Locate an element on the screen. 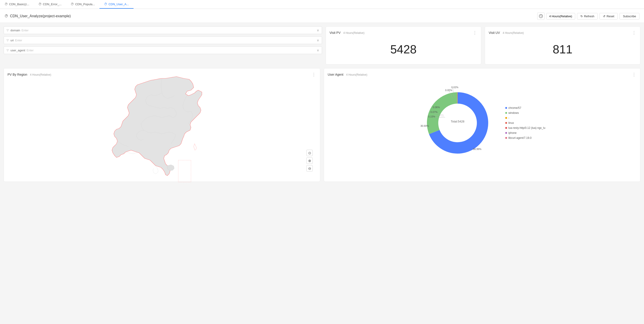  visit-uv-value: 811 is located at coordinates (562, 49).